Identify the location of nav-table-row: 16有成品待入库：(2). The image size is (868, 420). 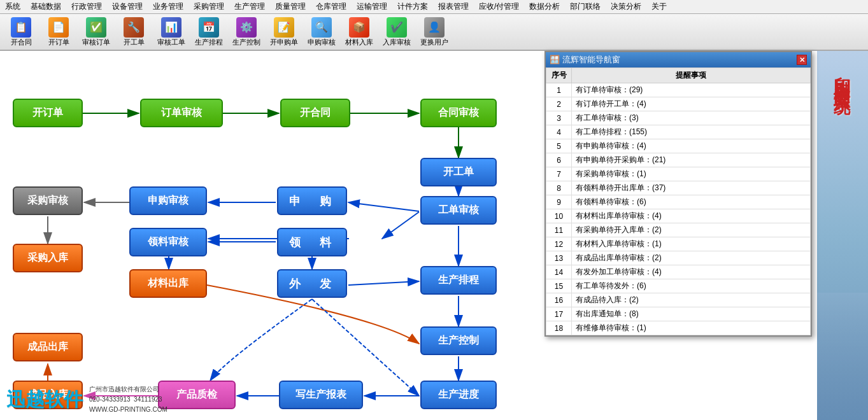
(679, 300).